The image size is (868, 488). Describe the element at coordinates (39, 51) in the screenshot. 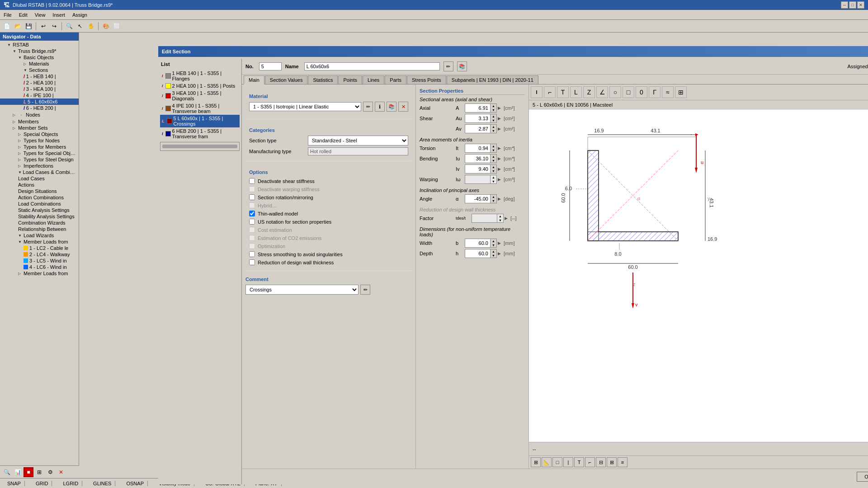

I see `nav-project: ▼ Truss Bridge.rs9*` at that location.